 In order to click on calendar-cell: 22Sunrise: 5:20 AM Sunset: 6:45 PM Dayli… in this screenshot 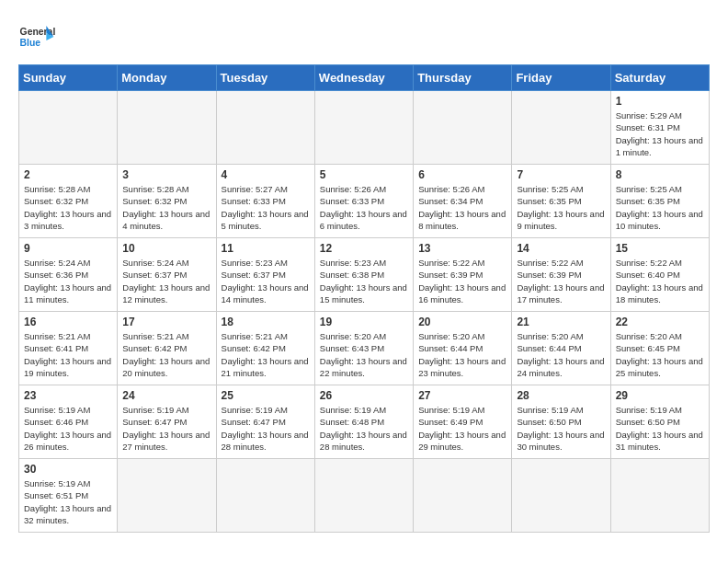, I will do `click(660, 349)`.